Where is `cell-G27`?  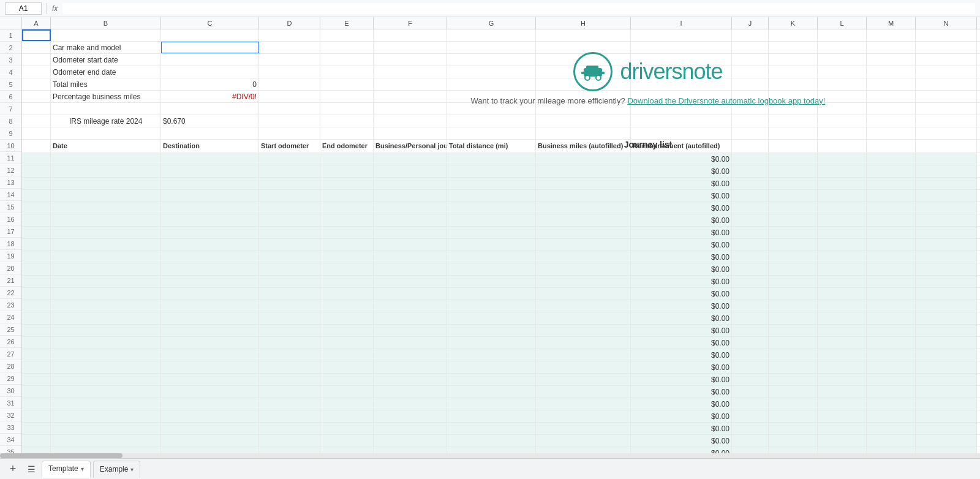
cell-G27 is located at coordinates (491, 355).